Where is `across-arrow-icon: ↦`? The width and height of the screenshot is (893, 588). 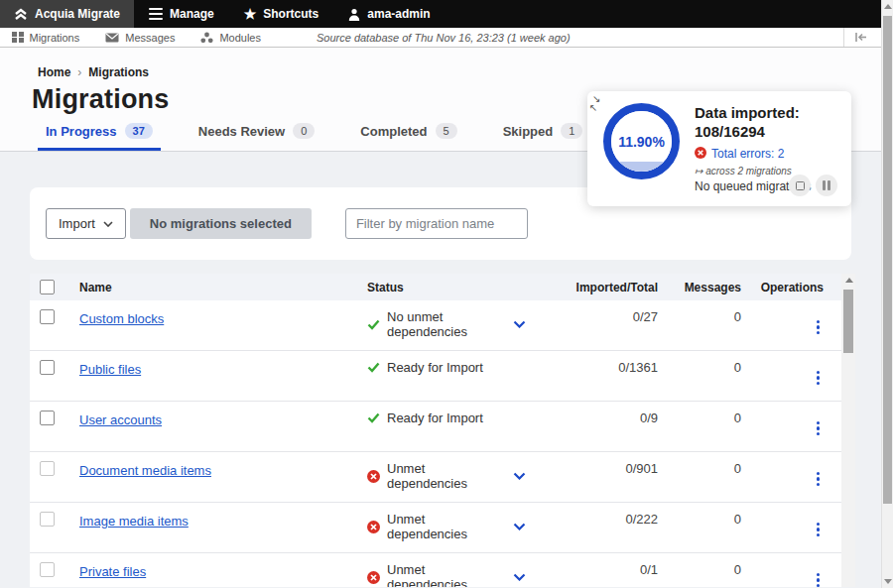 across-arrow-icon: ↦ is located at coordinates (699, 171).